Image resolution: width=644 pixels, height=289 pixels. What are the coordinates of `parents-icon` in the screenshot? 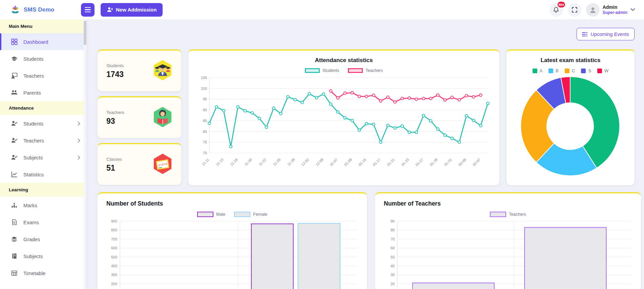 It's located at (14, 93).